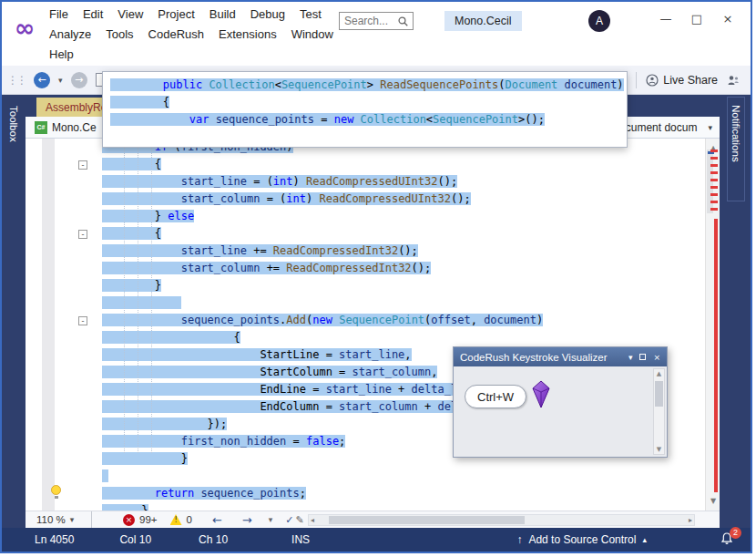 The height and width of the screenshot is (557, 756). Describe the element at coordinates (213, 540) in the screenshot. I see `status-character: Ch 10` at that location.